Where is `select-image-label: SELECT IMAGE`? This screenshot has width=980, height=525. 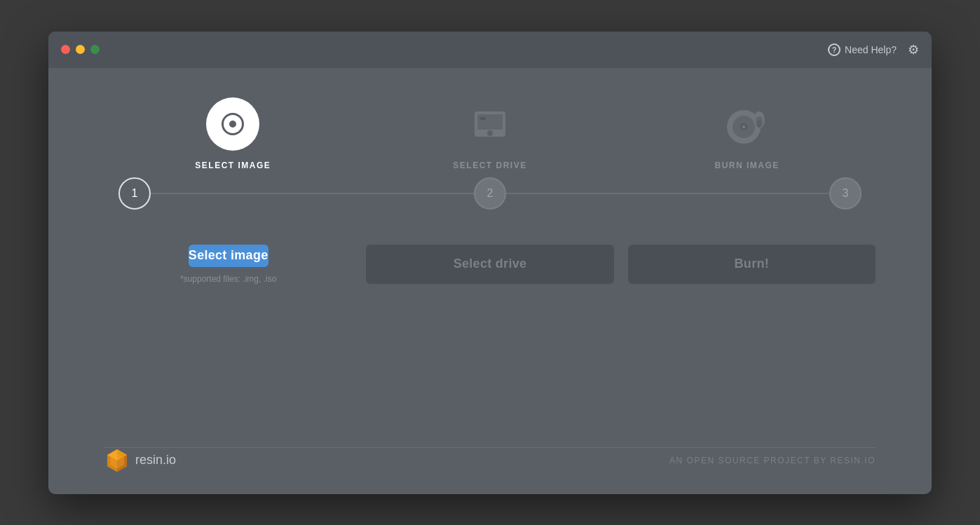
select-image-label: SELECT IMAGE is located at coordinates (233, 165).